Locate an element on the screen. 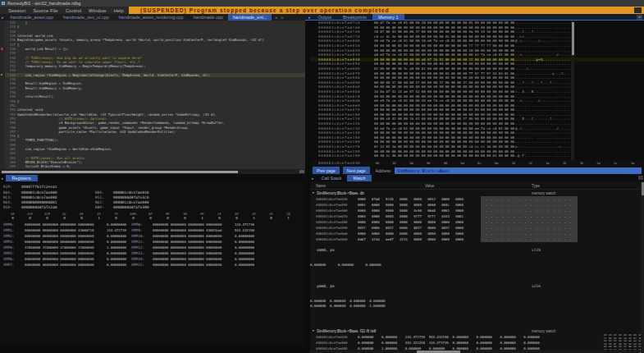  watch-type: v256 is located at coordinates (537, 286).